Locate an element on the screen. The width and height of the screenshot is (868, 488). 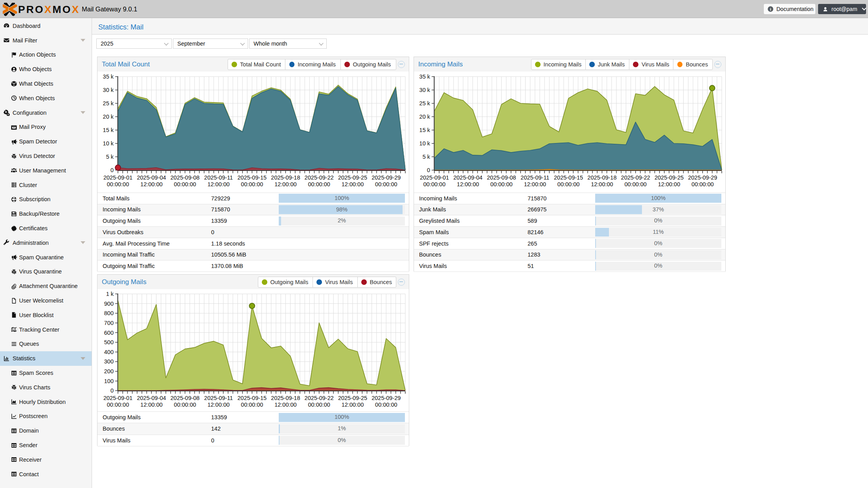
svg-text: 500 is located at coordinates (109, 342).